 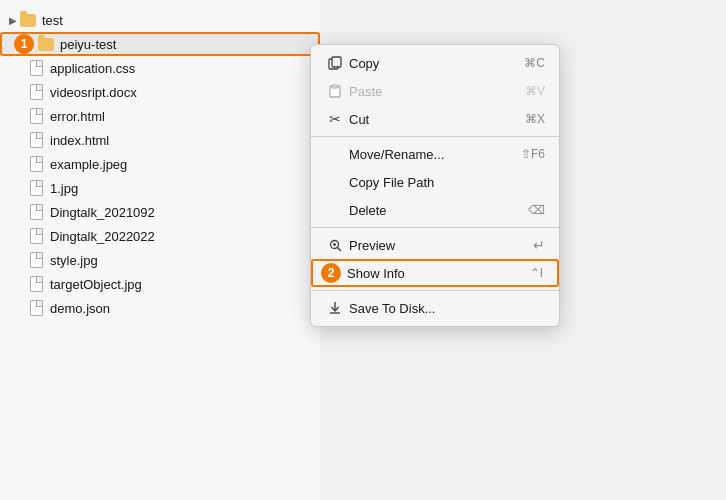 What do you see at coordinates (435, 273) in the screenshot?
I see `menu-item-showinfo: 2 Show Info ⌃I` at bounding box center [435, 273].